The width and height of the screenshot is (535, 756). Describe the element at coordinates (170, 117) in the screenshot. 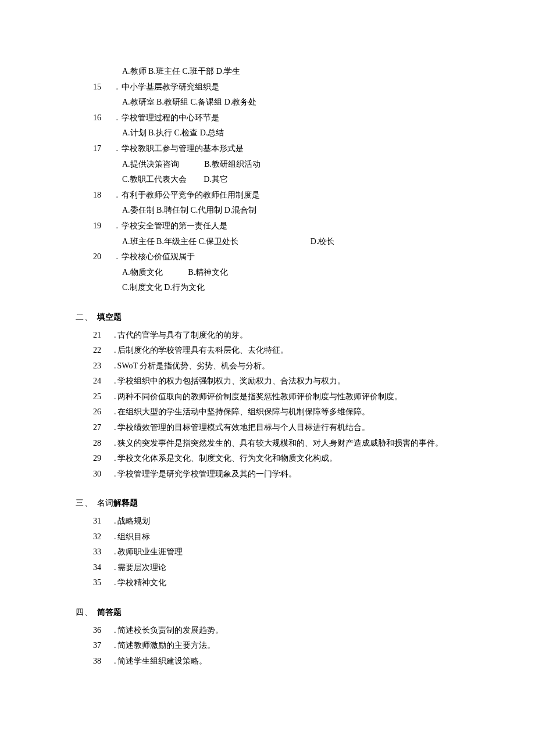

I see `question-stem: 学校管理过程的中心环节是` at that location.